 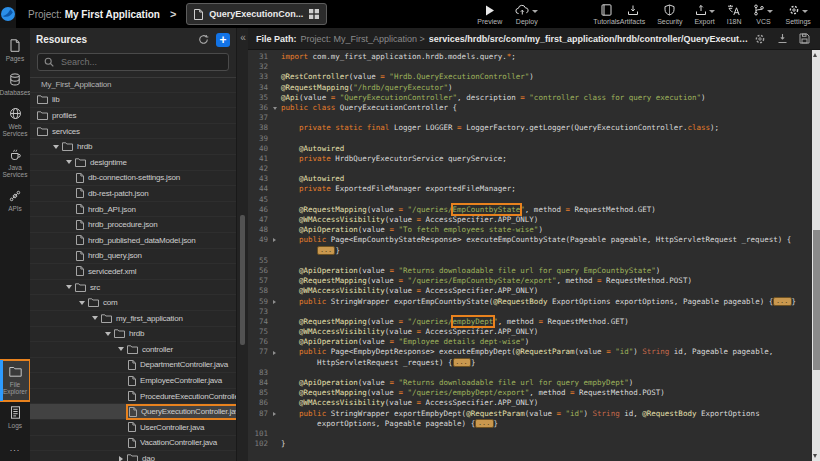 What do you see at coordinates (133, 101) in the screenshot?
I see `tree-item-lib: lib` at bounding box center [133, 101].